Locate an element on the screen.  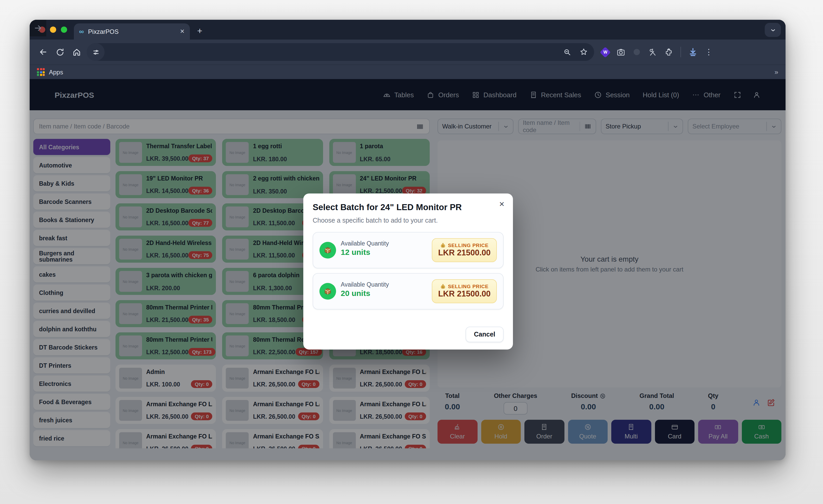
browser-tab: ∞ PixzarPOS ✕ is located at coordinates (132, 31).